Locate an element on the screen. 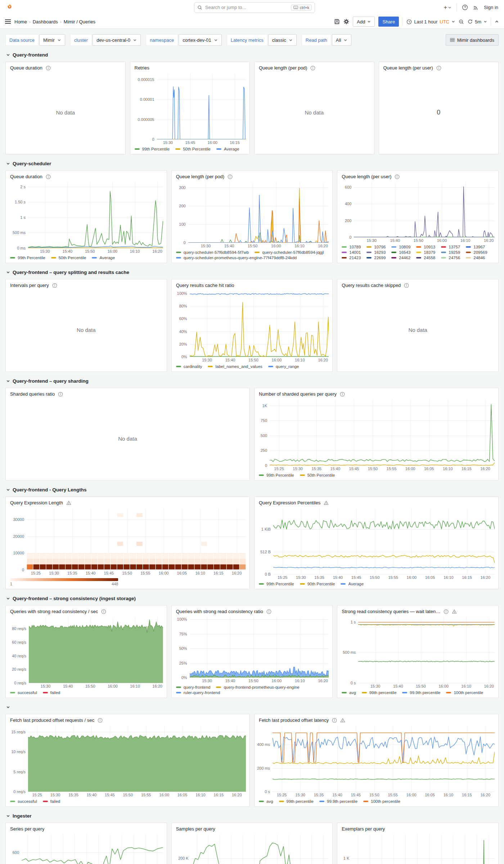  legend-item: query_range is located at coordinates (284, 366).